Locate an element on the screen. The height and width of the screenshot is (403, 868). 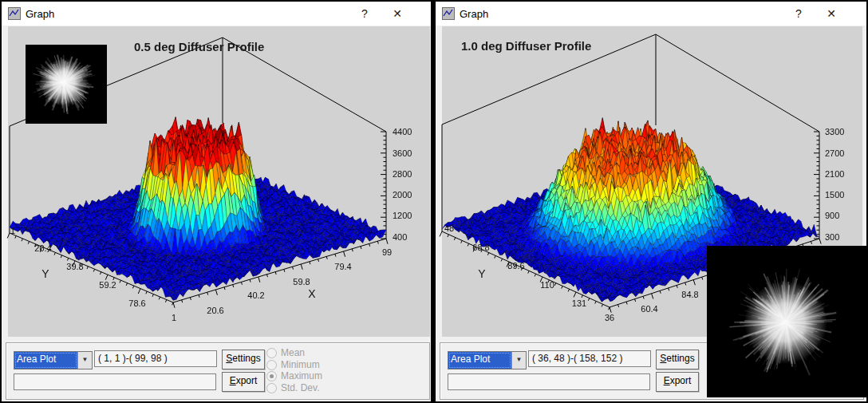
x-axis-label: X is located at coordinates (311, 294).